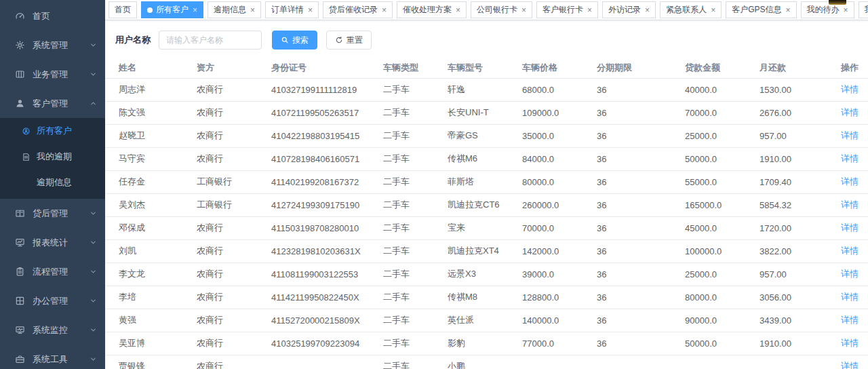  I want to click on cell-vehicle-model: 凯迪拉克CT6, so click(485, 205).